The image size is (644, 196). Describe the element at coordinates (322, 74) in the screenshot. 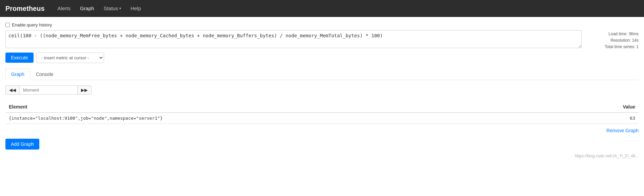

I see `tabs: Graph Console` at that location.